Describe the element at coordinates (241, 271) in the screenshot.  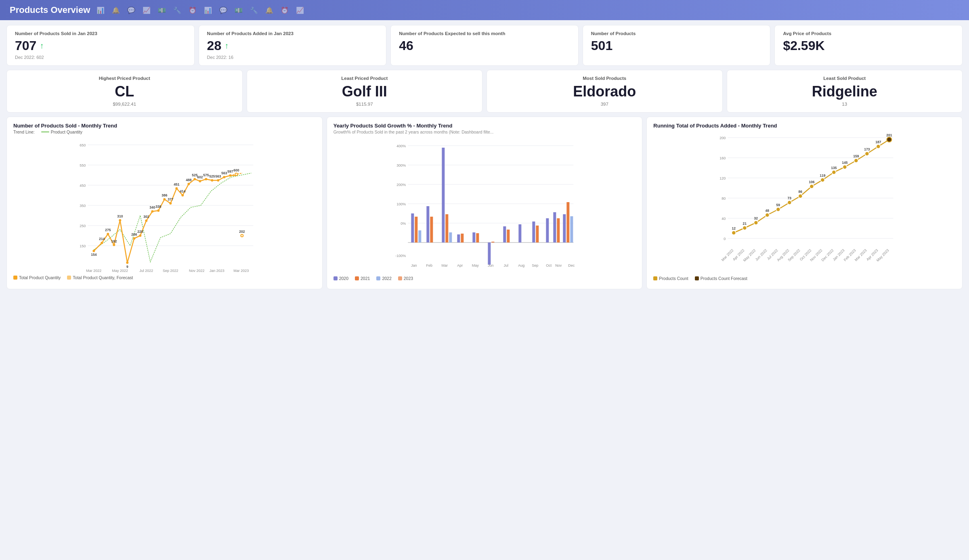
I see `svg-text: Mar 2023` at that location.